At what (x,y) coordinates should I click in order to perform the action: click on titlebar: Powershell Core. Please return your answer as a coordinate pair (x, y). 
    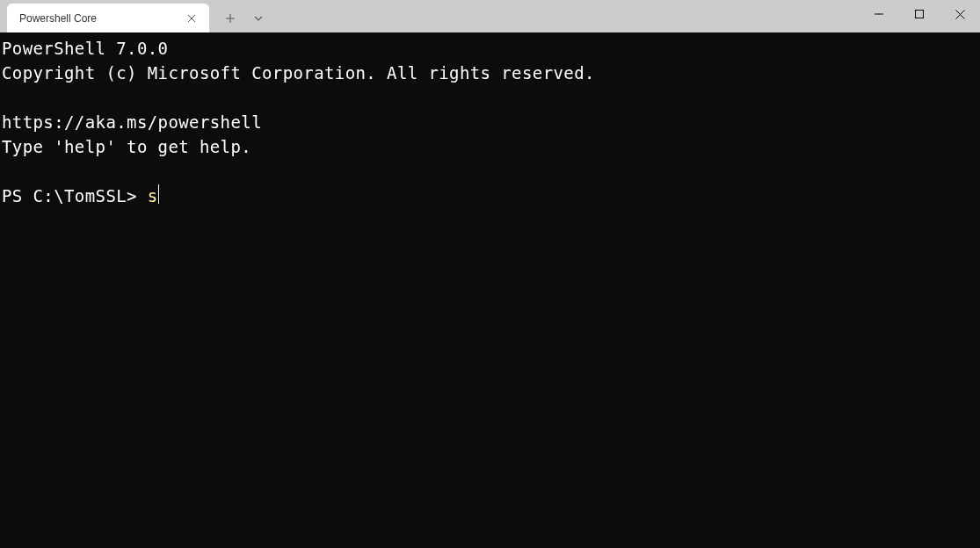
    Looking at the image, I should click on (490, 16).